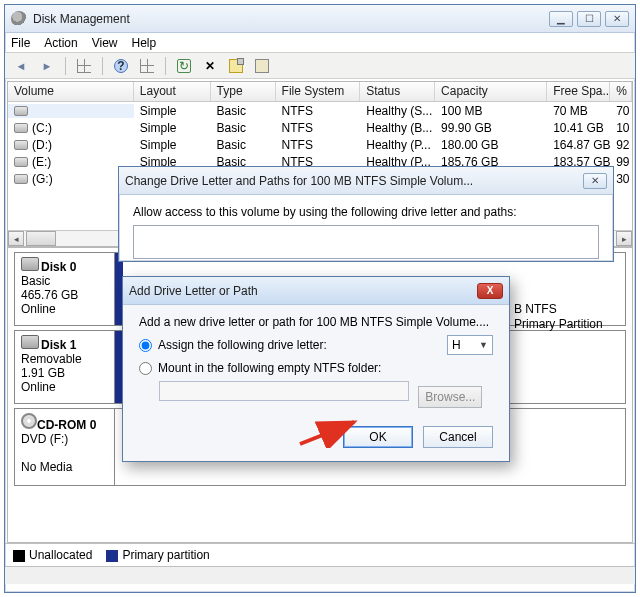 The image size is (640, 597). I want to click on volume-row: (C:) SimpleBasicNTFSHealthy (B...99.90 G…, so click(320, 128).